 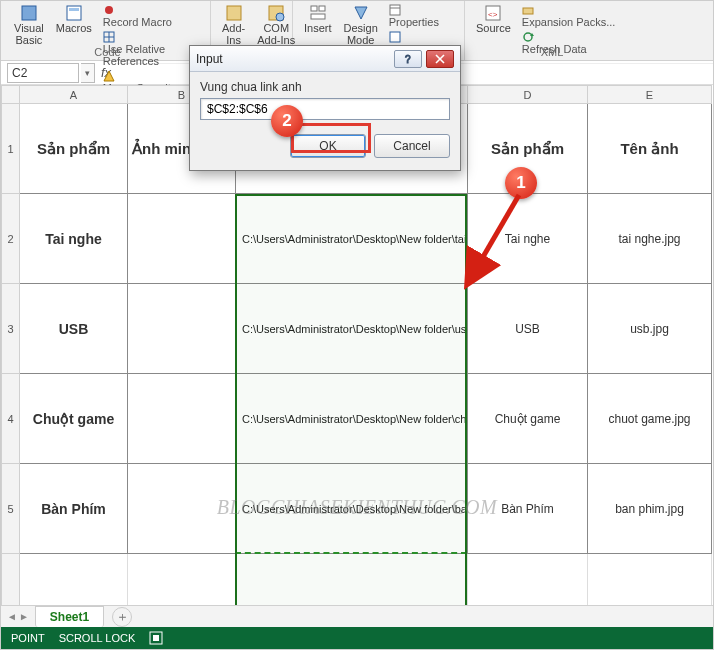 What do you see at coordinates (122, 617) in the screenshot?
I see `new-sheet-button: ＋` at bounding box center [122, 617].